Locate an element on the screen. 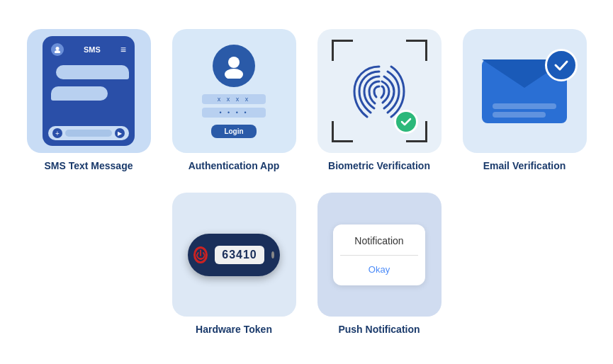 The height and width of the screenshot is (364, 613). auth-avatar-icon is located at coordinates (234, 66).